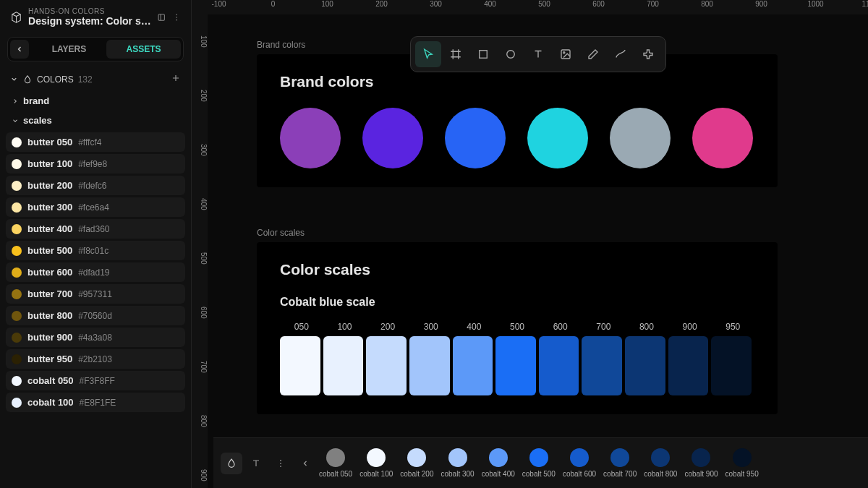  I want to click on bar-swatch-label: cobalt 950, so click(742, 474).